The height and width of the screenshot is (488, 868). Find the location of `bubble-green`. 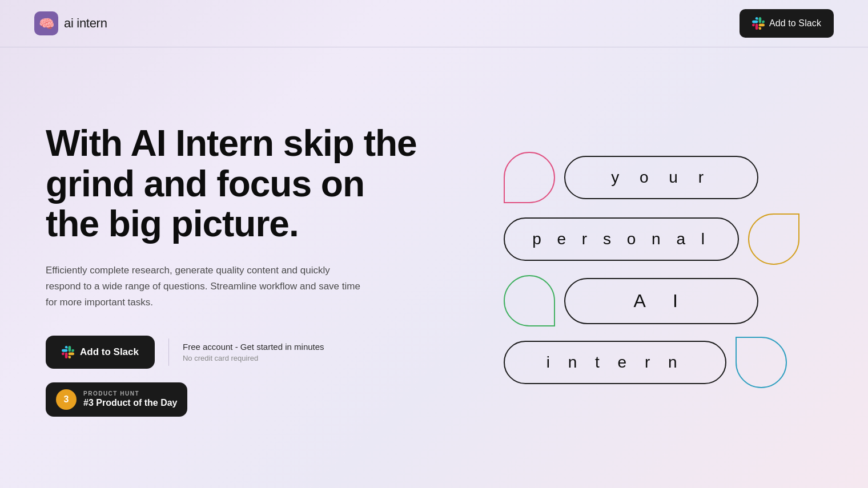

bubble-green is located at coordinates (529, 301).